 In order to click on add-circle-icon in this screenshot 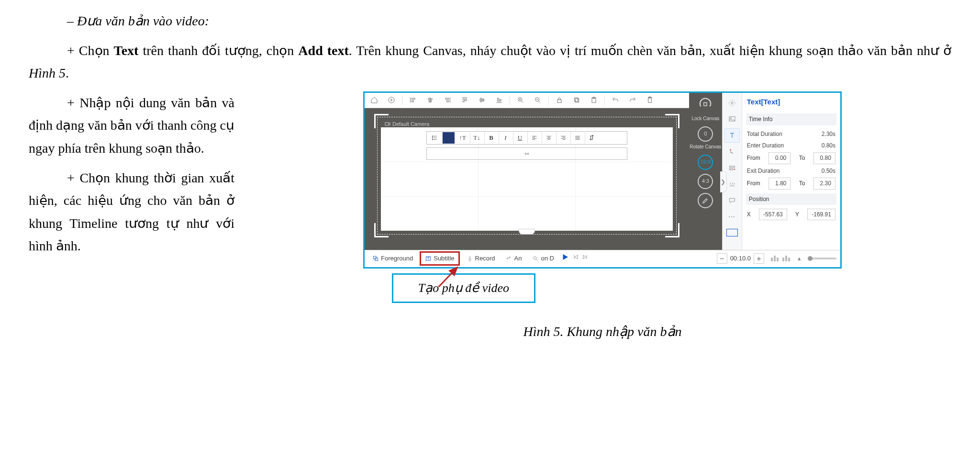, I will do `click(391, 100)`.